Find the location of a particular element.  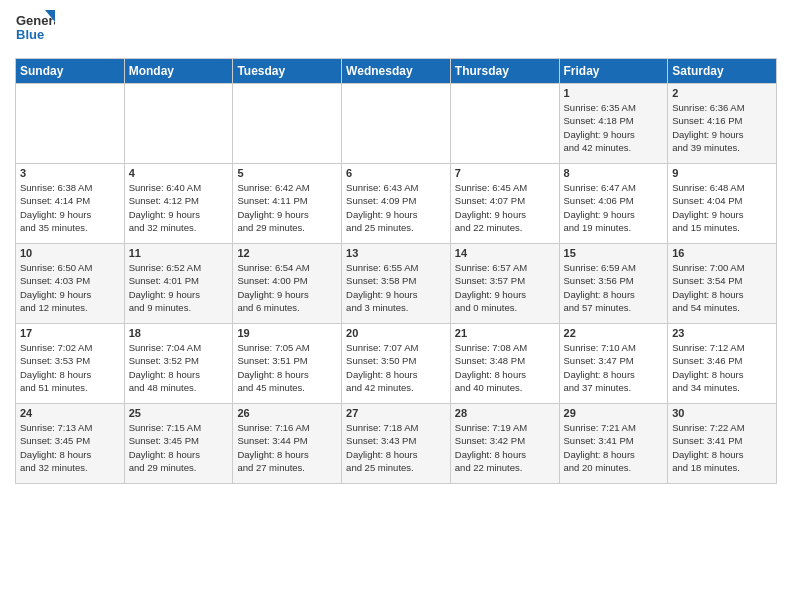

day-info: Sunrise: 6:59 AMSunset: 3:56 PMDaylight:… is located at coordinates (614, 288).